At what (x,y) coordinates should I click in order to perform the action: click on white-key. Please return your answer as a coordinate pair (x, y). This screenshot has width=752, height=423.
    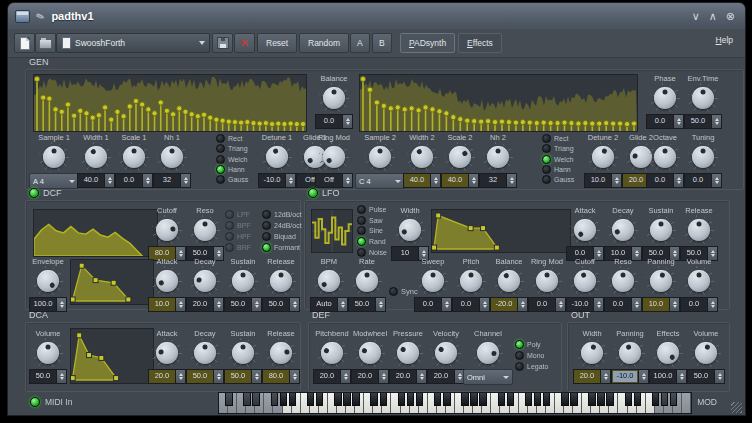
    Looking at the image, I should click on (686, 403).